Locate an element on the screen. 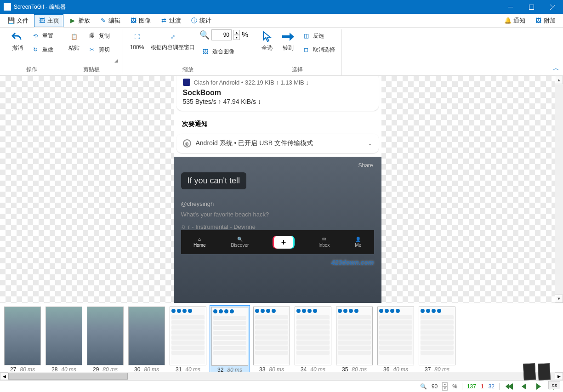 Image resolution: width=563 pixels, height=392 pixels. scroll-left-button: ◀ is located at coordinates (4, 376).